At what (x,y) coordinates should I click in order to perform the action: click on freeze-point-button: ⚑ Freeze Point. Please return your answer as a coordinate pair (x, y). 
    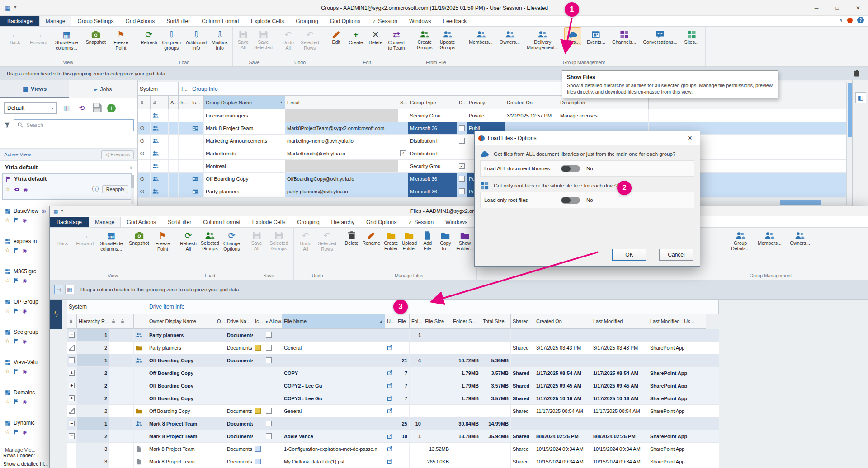
    Looking at the image, I should click on (121, 39).